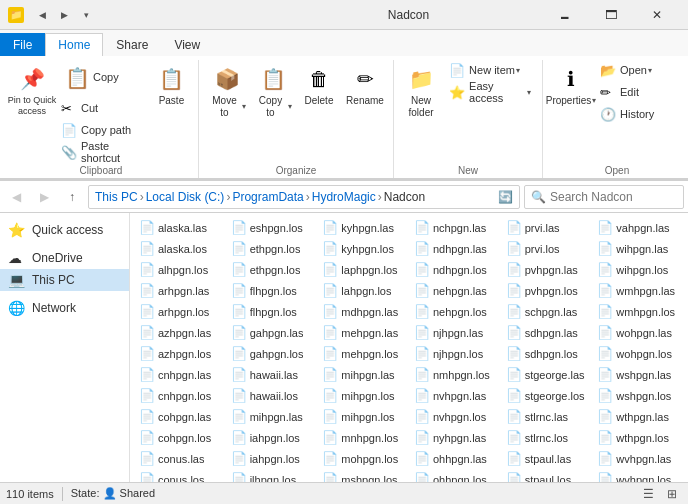  I want to click on list-item: 📄 cnhpgn.los, so click(180, 396).